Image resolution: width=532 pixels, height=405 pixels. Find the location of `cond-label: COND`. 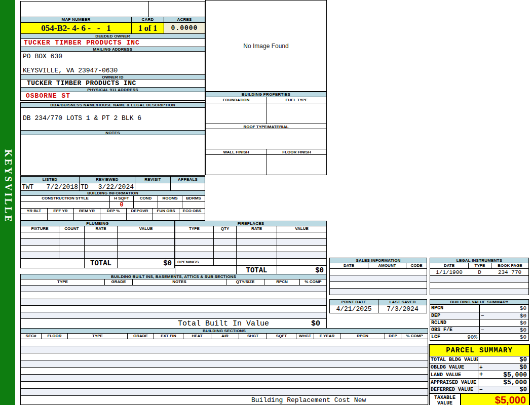

cond-label: COND is located at coordinates (145, 198).